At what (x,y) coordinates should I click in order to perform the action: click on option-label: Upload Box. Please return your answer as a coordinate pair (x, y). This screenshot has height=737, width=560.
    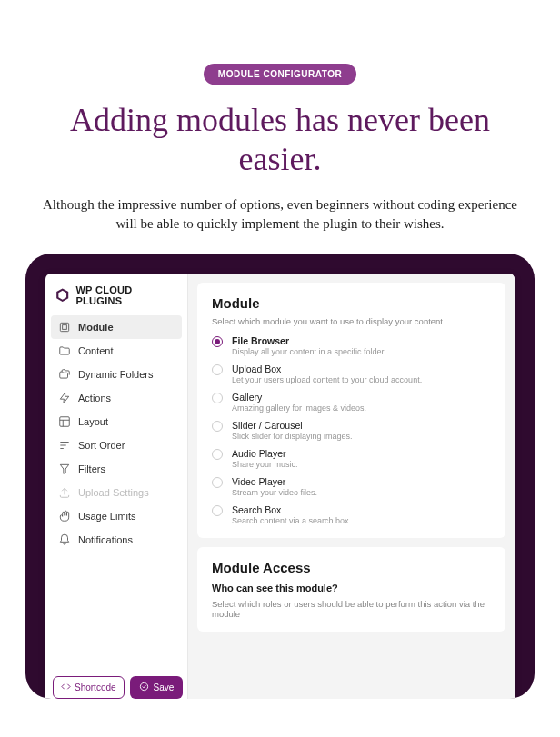
    Looking at the image, I should click on (327, 369).